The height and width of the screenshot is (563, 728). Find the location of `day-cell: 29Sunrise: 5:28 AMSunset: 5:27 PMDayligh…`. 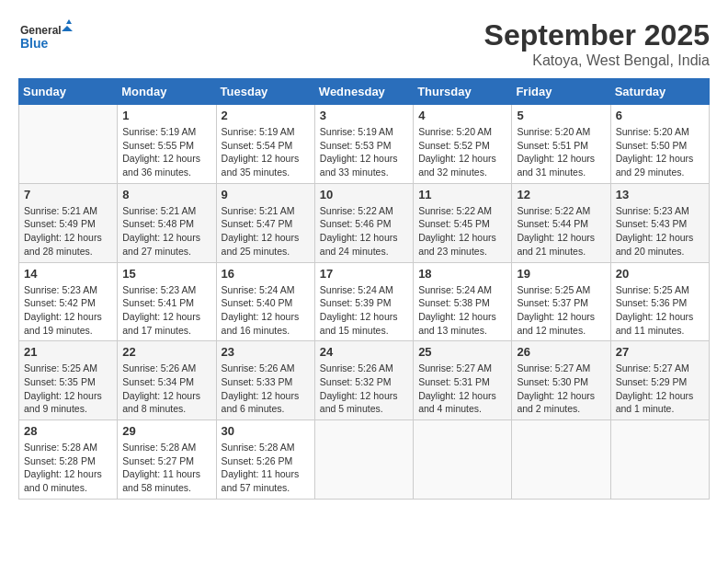

day-cell: 29Sunrise: 5:28 AMSunset: 5:27 PMDayligh… is located at coordinates (167, 460).